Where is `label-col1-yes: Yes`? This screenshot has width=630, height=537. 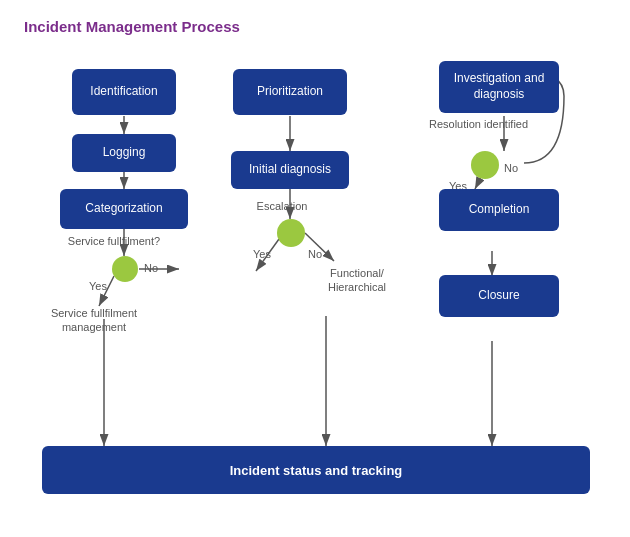
label-col1-yes: Yes is located at coordinates (98, 286).